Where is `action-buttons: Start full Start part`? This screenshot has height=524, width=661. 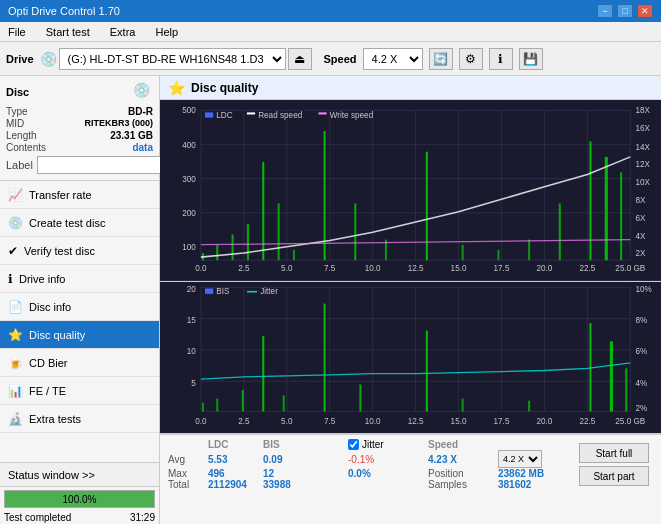 action-buttons: Start full Start part is located at coordinates (614, 464).